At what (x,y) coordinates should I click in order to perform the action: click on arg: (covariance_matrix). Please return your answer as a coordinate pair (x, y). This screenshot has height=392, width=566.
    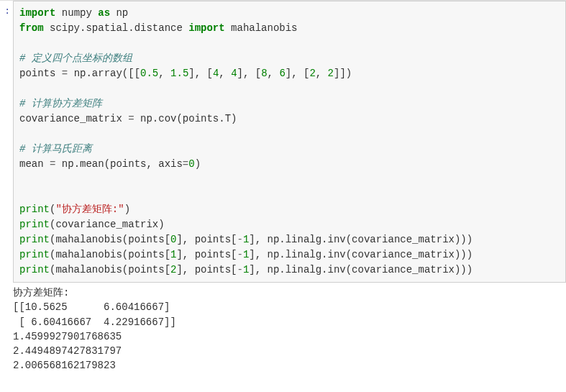
    Looking at the image, I should click on (107, 224).